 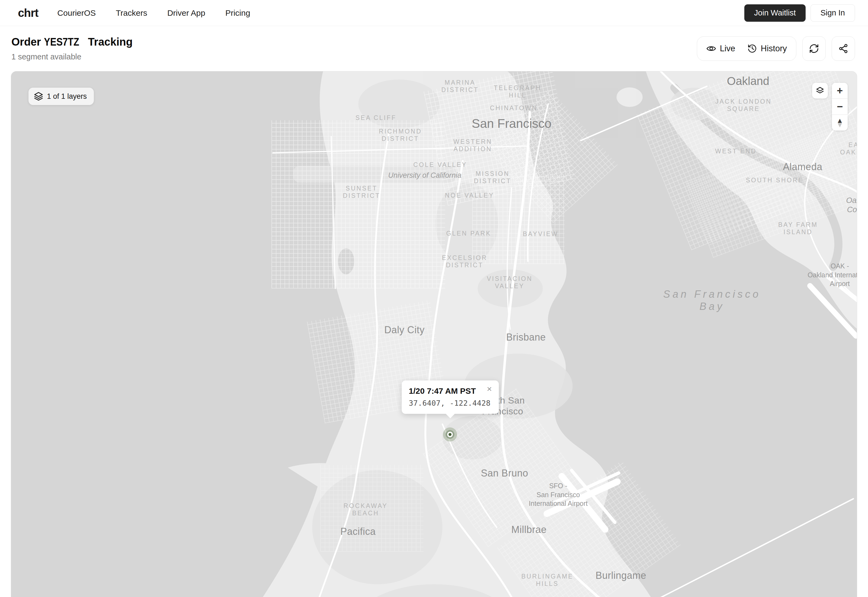 I want to click on share-button, so click(x=843, y=49).